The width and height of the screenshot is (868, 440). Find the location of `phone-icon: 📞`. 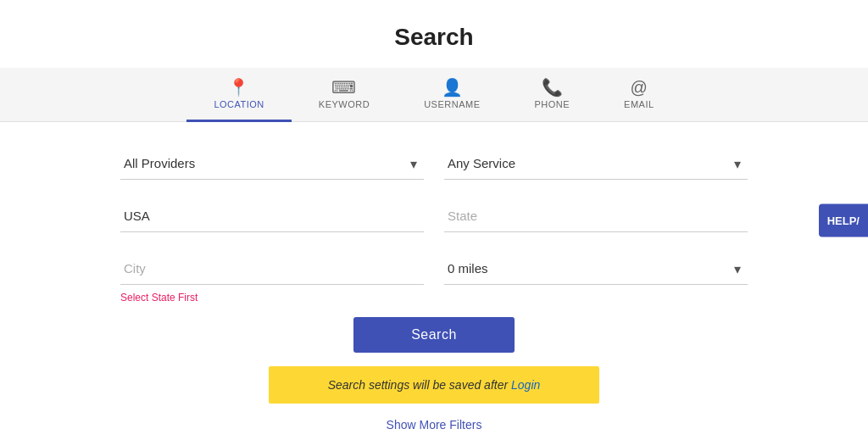

phone-icon: 📞 is located at coordinates (553, 87).